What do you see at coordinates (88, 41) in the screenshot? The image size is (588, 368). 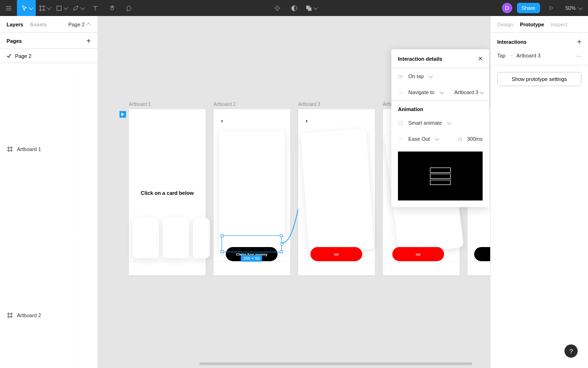 I see `add-page-button: +` at bounding box center [88, 41].